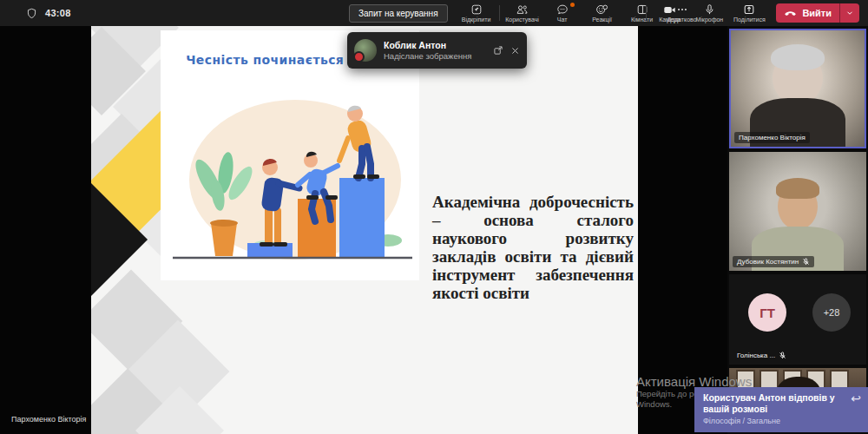  Describe the element at coordinates (602, 19) in the screenshot. I see `reactions-label: Реакції` at that location.